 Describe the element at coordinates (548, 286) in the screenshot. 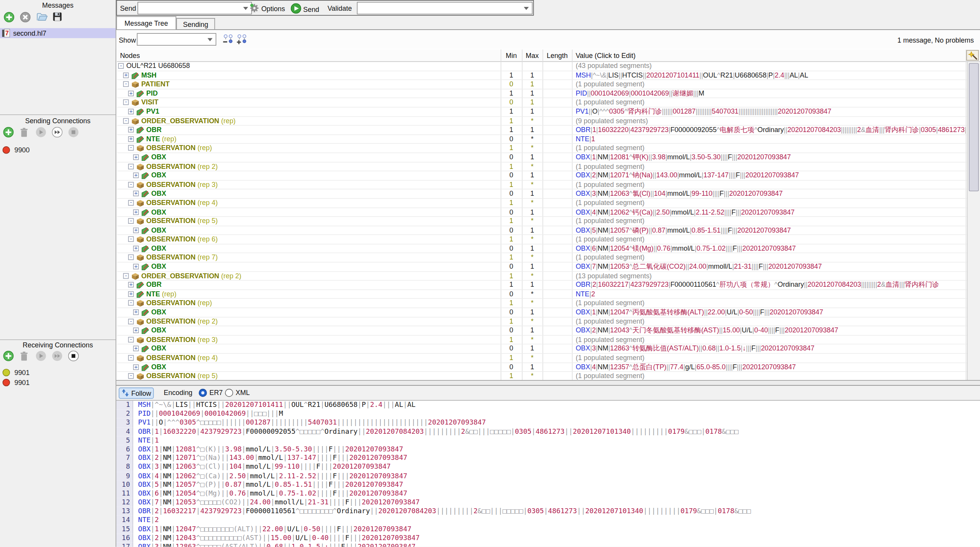

I see `tree-row: +OBR11OBR|2|16032217|4237929723|F0000011…` at that location.